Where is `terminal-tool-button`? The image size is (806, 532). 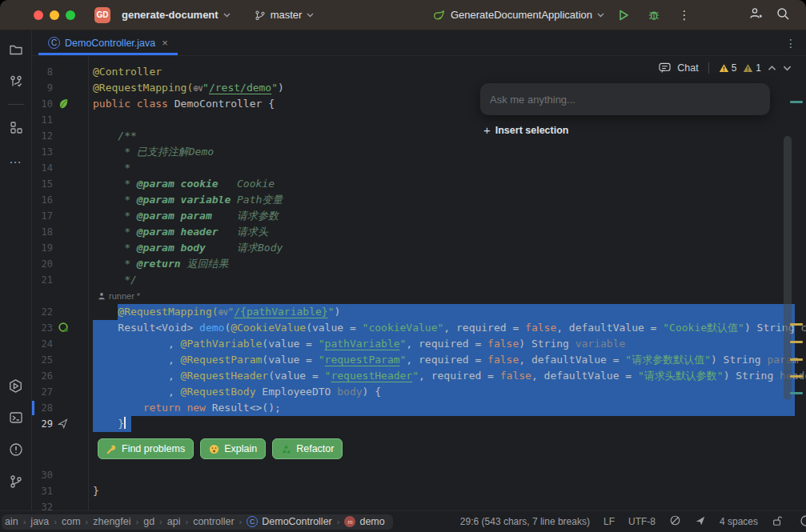
terminal-tool-button is located at coordinates (16, 418).